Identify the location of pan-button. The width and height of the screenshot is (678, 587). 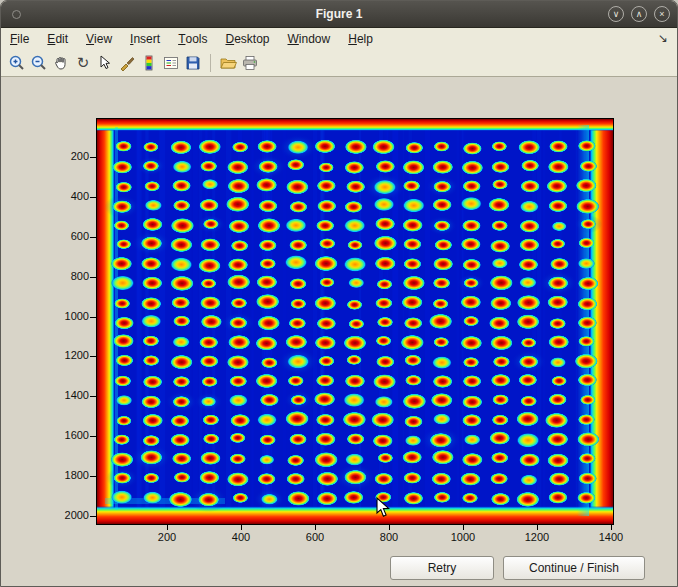
(61, 63).